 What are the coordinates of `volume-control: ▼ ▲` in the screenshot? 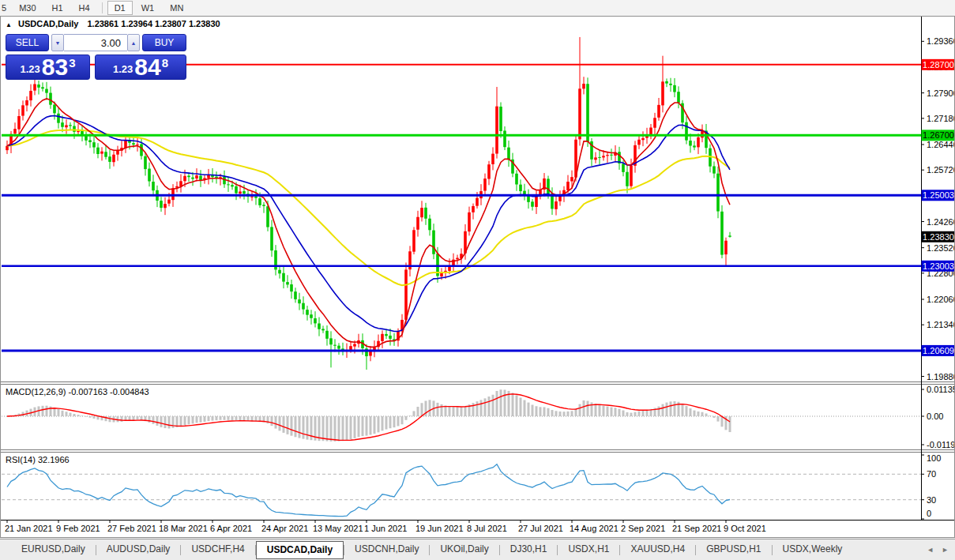 It's located at (96, 43).